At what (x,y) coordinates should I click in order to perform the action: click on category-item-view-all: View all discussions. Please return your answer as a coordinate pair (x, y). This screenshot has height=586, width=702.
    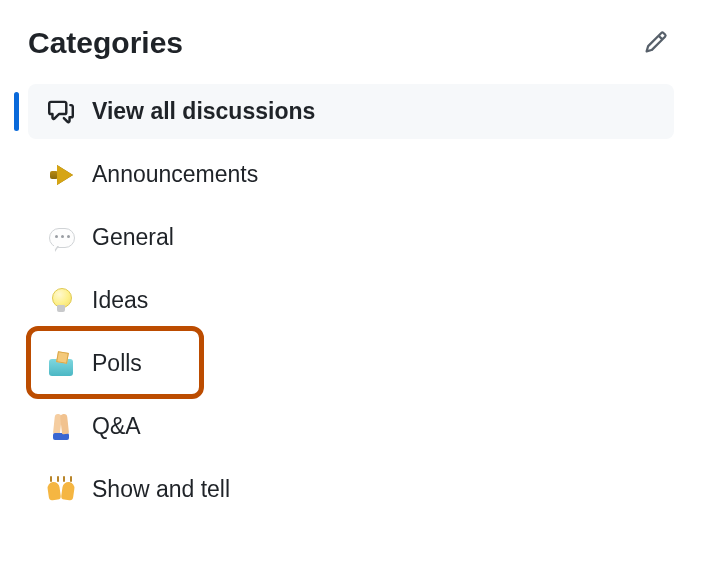
    Looking at the image, I should click on (351, 112).